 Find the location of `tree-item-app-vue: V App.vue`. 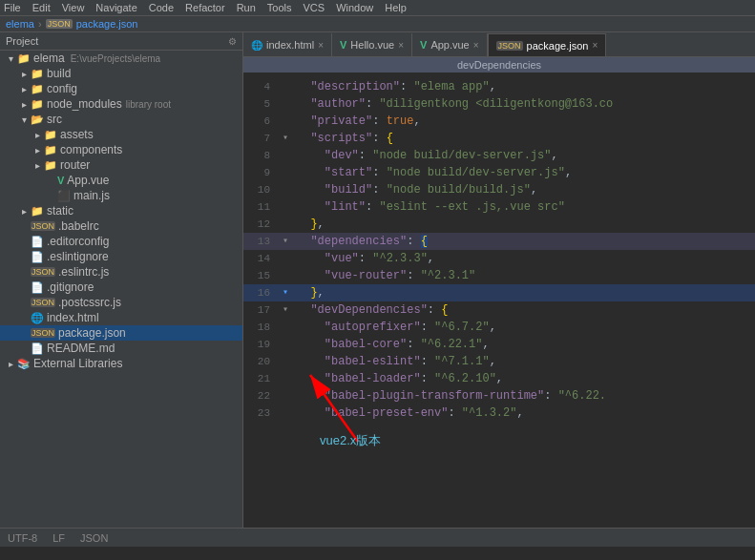

tree-item-app-vue: V App.vue is located at coordinates (121, 180).